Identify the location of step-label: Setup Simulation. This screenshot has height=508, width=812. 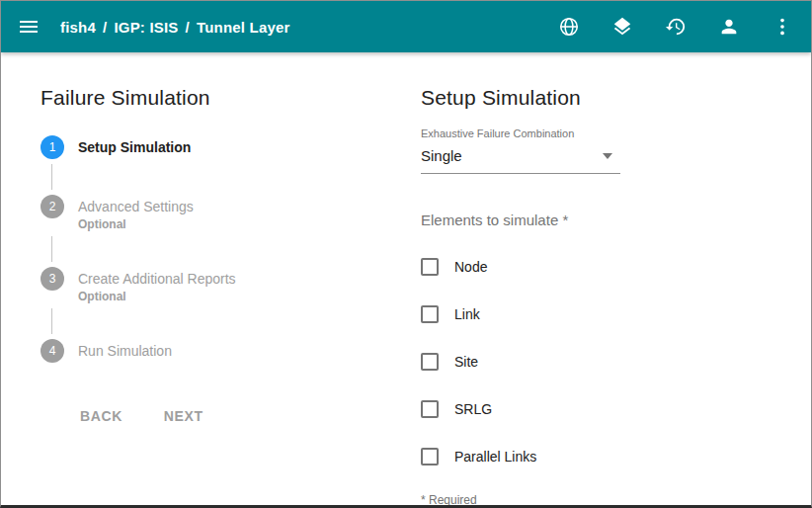
(134, 145).